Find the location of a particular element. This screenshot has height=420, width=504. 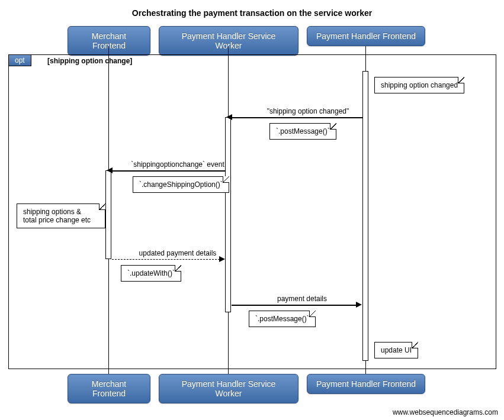

participant-handler-frontend-top: Payment Handler Frontend is located at coordinates (366, 36).